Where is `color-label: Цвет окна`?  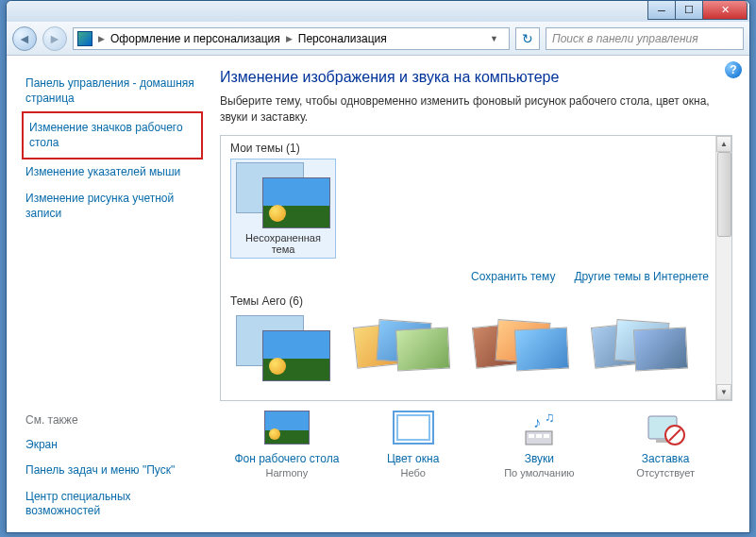
color-label: Цвет окна is located at coordinates (413, 459).